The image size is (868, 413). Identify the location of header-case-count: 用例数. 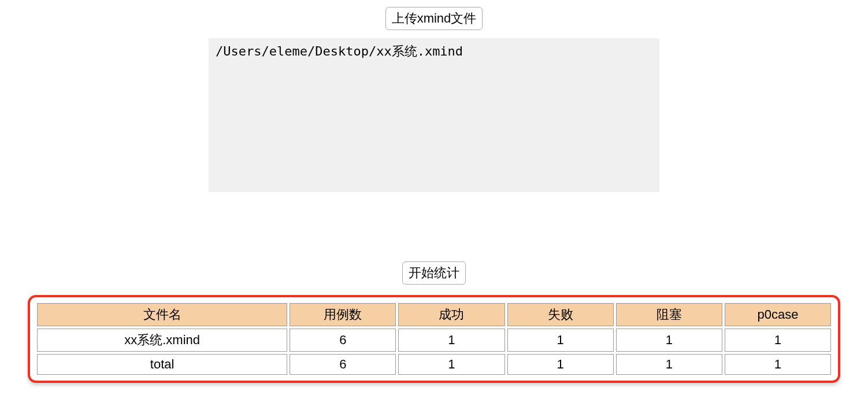
(343, 315).